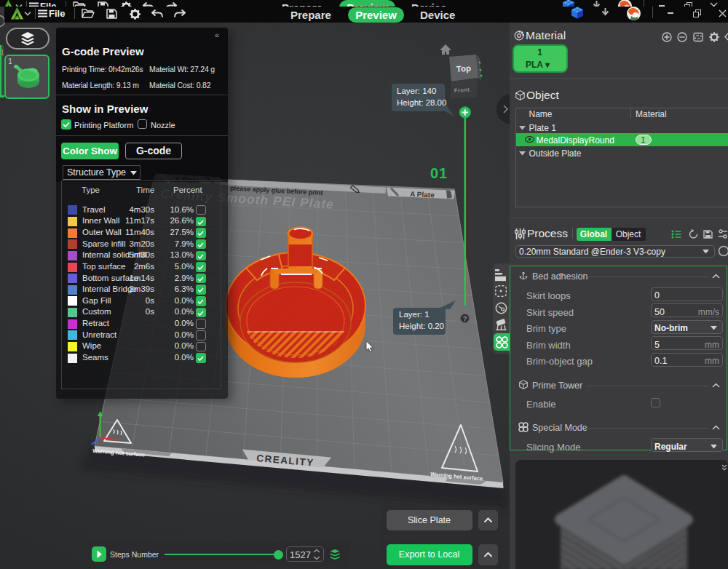 Image resolution: width=728 pixels, height=569 pixels. I want to click on svg-text: Top, so click(463, 68).